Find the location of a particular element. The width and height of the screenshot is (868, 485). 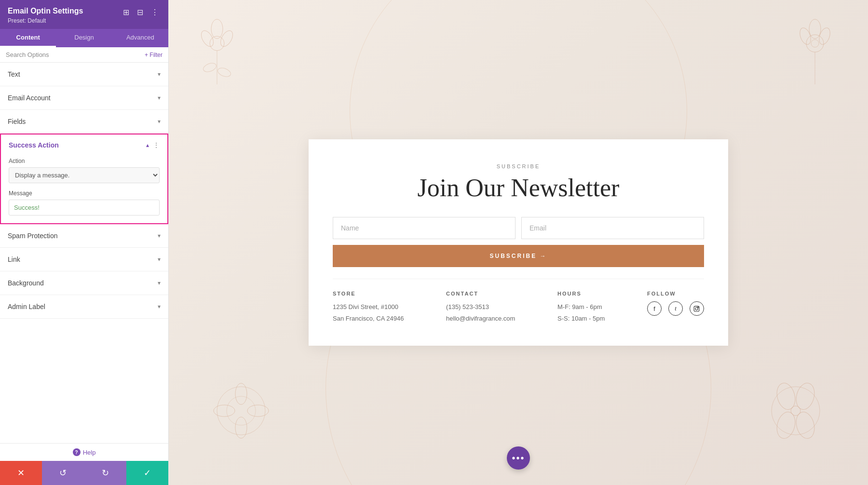

floral-top-right is located at coordinates (815, 49).